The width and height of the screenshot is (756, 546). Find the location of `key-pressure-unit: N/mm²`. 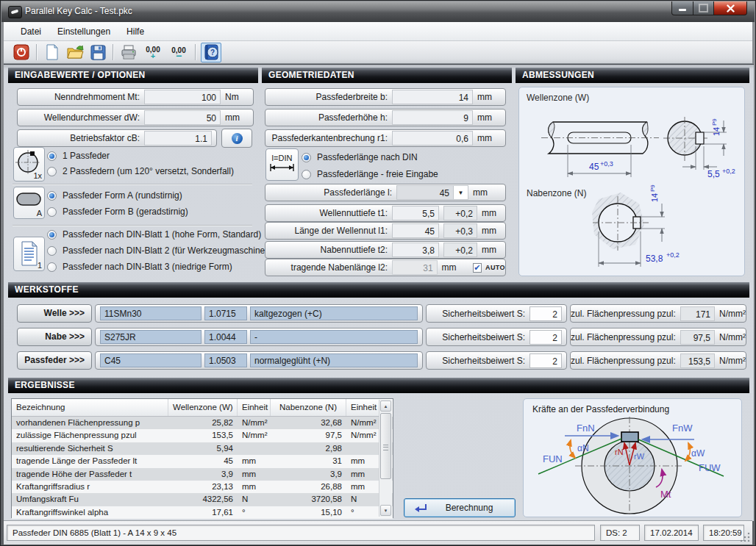

key-pressure-unit: N/mm² is located at coordinates (730, 361).